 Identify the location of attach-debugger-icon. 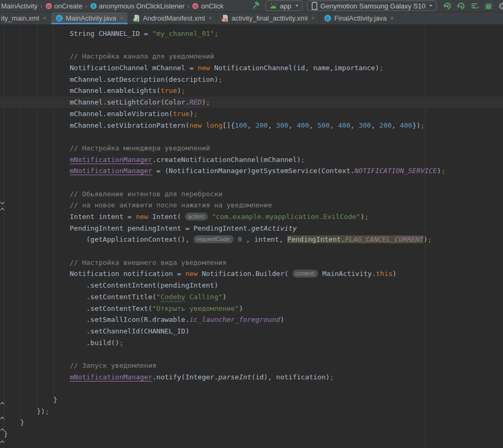
(500, 6).